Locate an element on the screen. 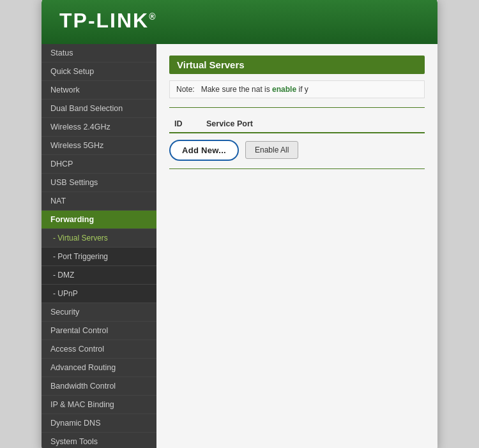 Image resolution: width=479 pixels, height=448 pixels. note-suffix: if y is located at coordinates (303, 89).